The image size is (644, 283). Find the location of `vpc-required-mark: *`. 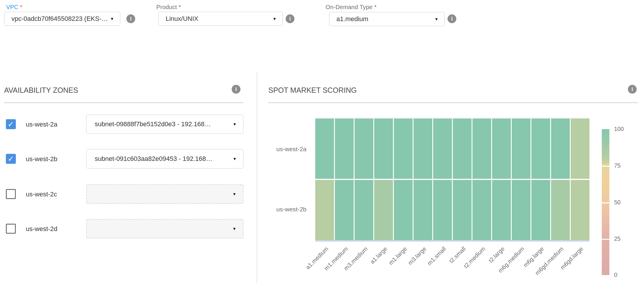

vpc-required-mark: * is located at coordinates (21, 7).